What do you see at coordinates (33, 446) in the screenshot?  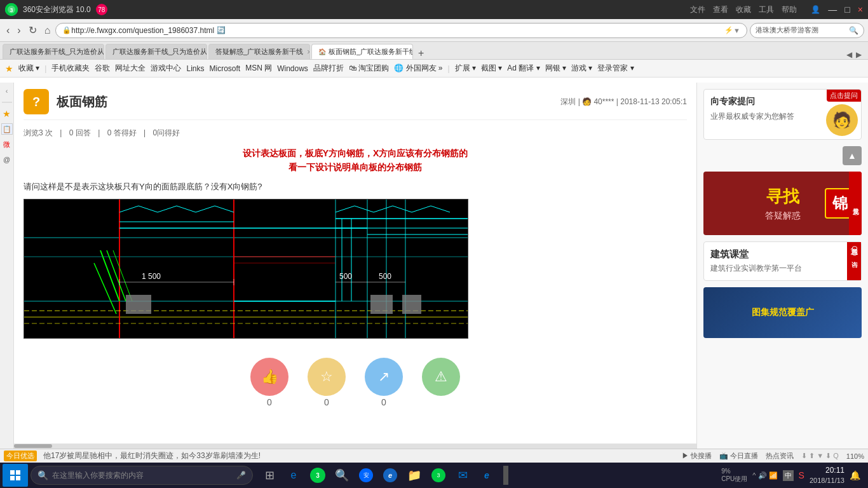 I see `scrollbar-thumb` at bounding box center [33, 446].